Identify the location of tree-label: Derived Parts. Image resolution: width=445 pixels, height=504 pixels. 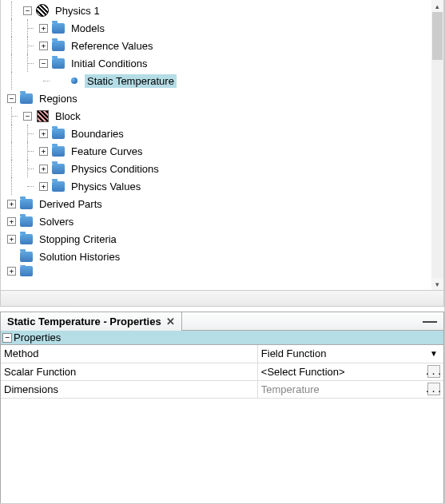
(70, 204).